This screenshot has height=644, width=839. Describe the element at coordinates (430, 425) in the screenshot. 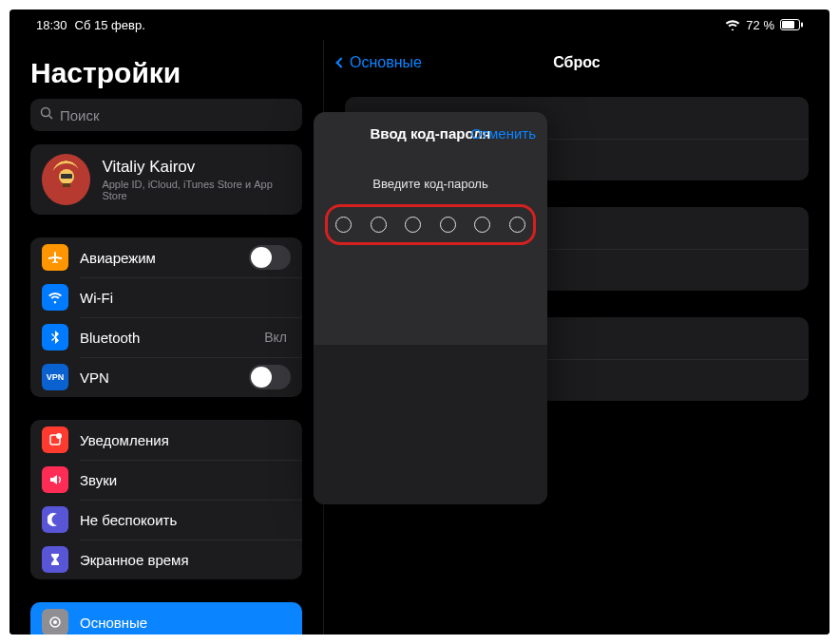

I see `passcode-keypad-area` at that location.